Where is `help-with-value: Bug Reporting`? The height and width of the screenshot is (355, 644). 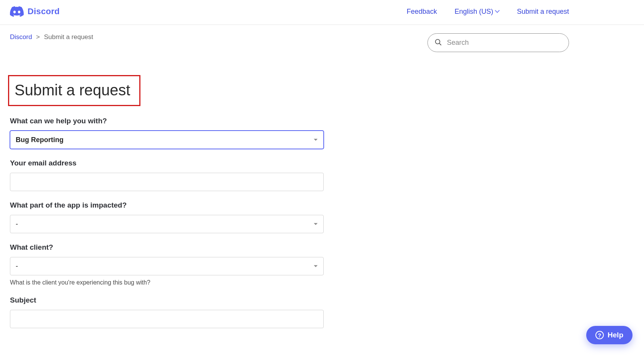 help-with-value: Bug Reporting is located at coordinates (40, 140).